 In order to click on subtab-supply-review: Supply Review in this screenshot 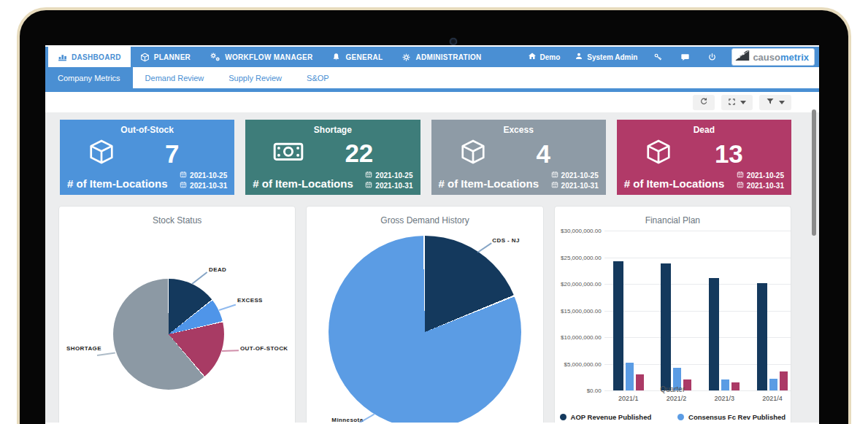, I will do `click(256, 77)`.